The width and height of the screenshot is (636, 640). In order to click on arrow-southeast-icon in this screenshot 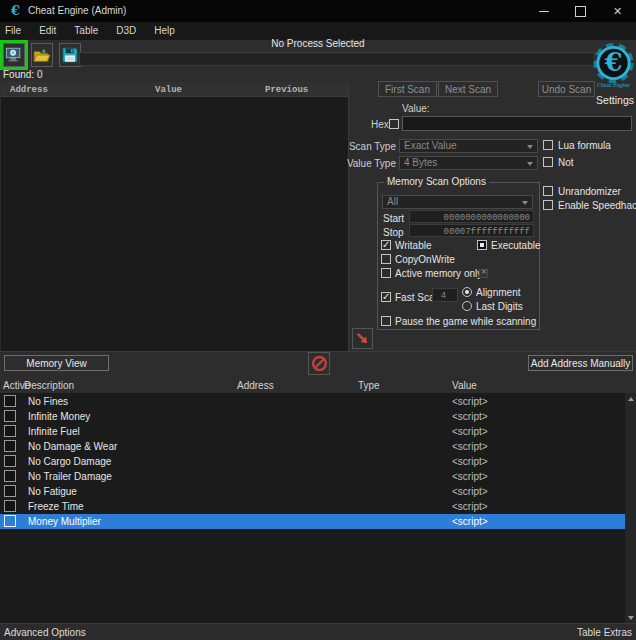, I will do `click(362, 338)`.